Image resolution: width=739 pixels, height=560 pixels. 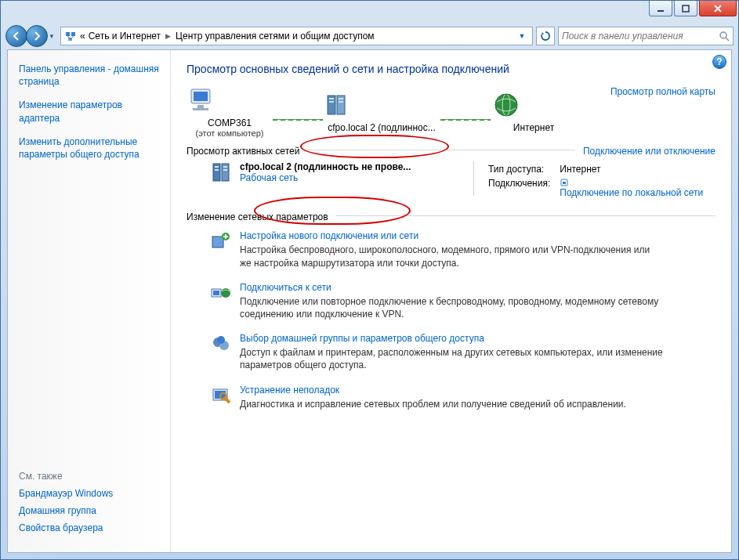 I want to click on sidebar-firewall-link: Брандмауэр Windows, so click(x=66, y=493).